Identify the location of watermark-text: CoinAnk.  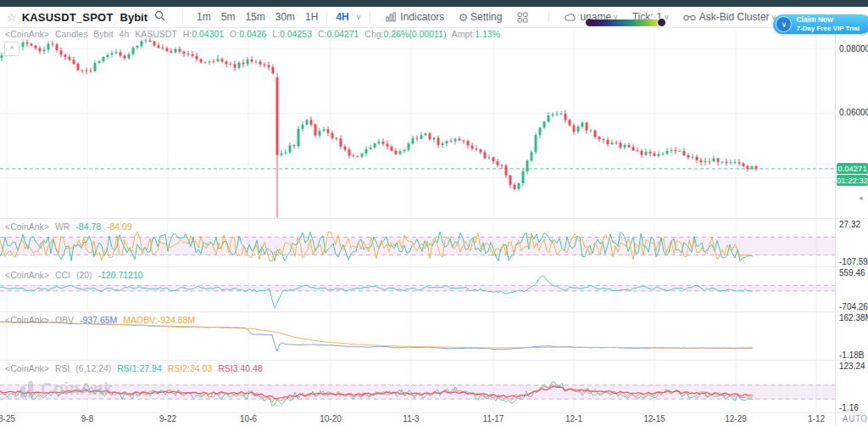
(77, 389).